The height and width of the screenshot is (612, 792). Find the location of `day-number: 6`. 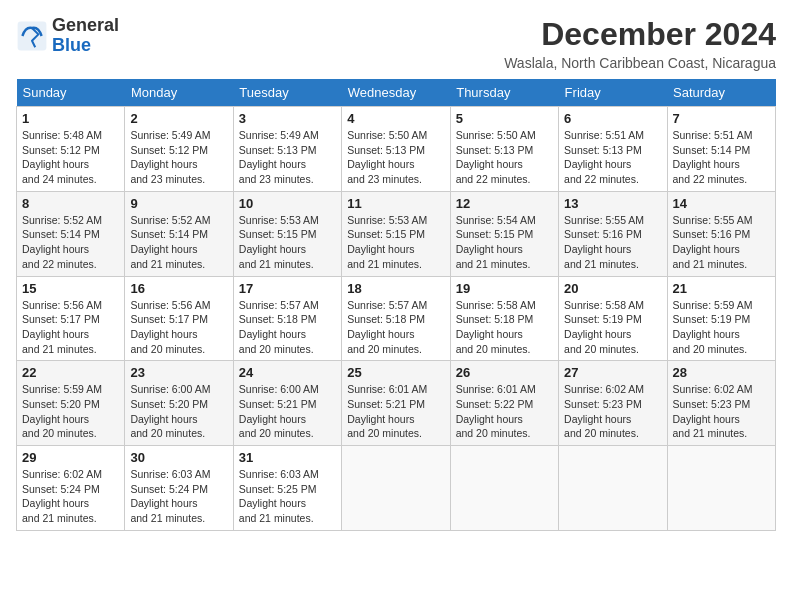

day-number: 6 is located at coordinates (612, 118).